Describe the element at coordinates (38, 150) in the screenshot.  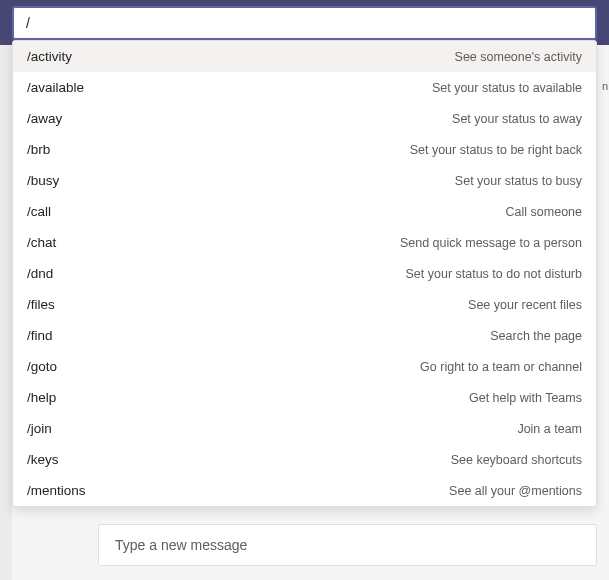
I see `command-name: /brb` at that location.